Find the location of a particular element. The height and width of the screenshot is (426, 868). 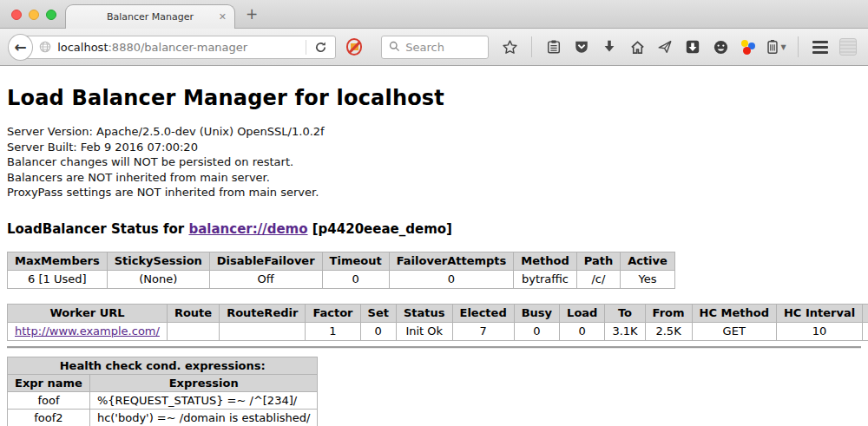

bookmark-star-icon is located at coordinates (510, 47).